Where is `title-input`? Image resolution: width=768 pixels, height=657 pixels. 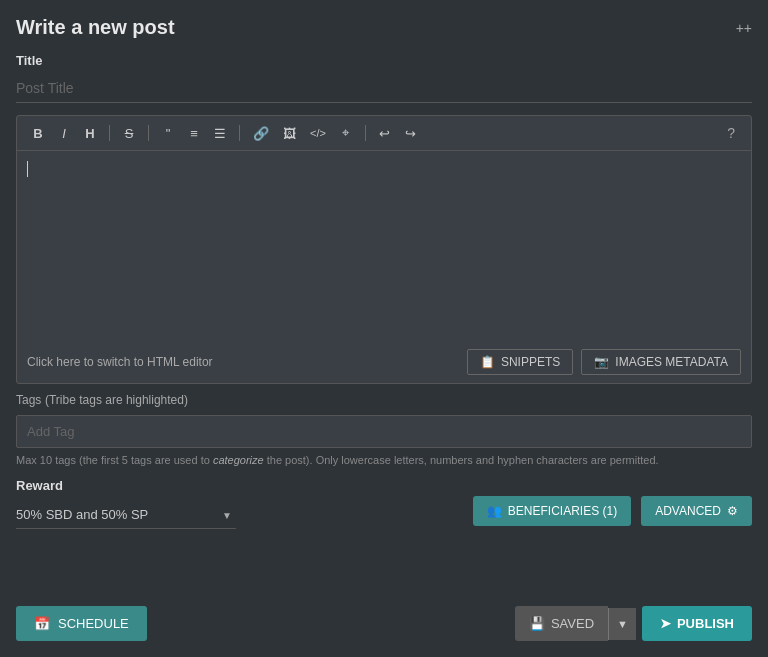 title-input is located at coordinates (384, 88).